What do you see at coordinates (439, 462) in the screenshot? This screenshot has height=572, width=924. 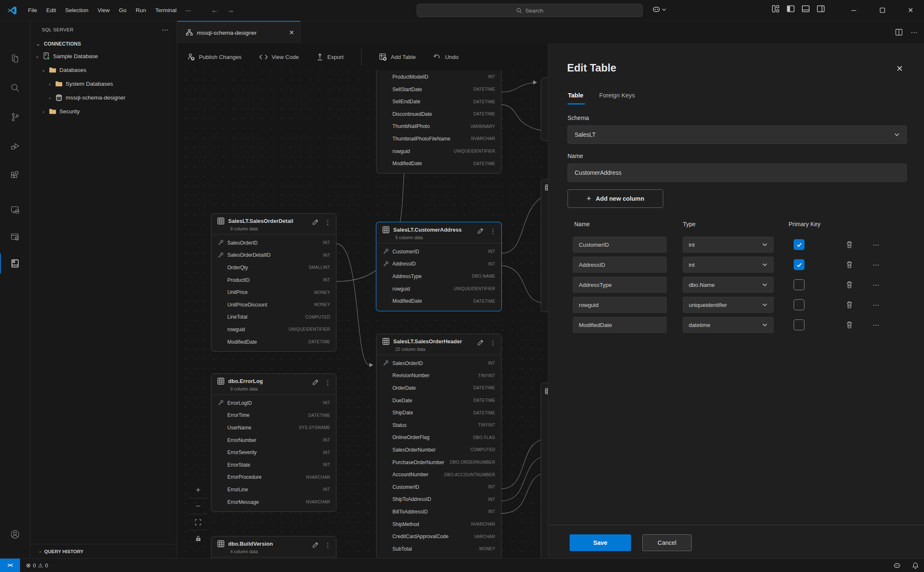 I see `column-row: PurchaseOrderNumberDBO.ORDERNUMBER` at bounding box center [439, 462].